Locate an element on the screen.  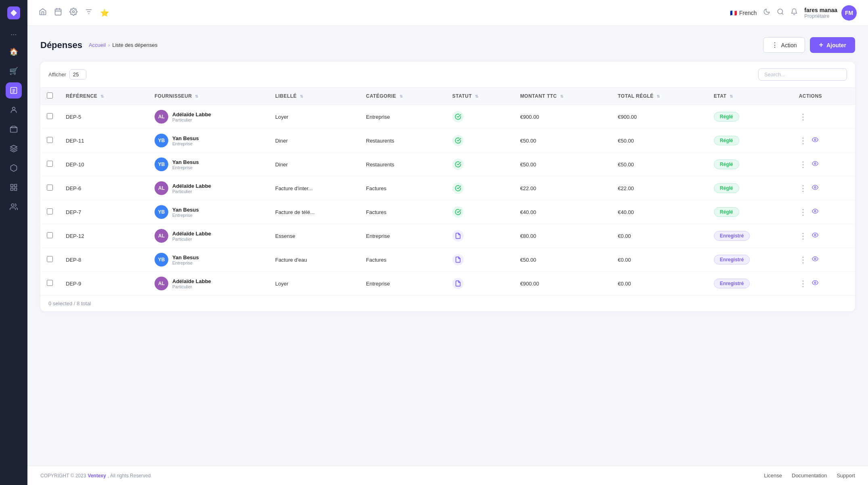
sidebar-item-layers is located at coordinates (14, 149).